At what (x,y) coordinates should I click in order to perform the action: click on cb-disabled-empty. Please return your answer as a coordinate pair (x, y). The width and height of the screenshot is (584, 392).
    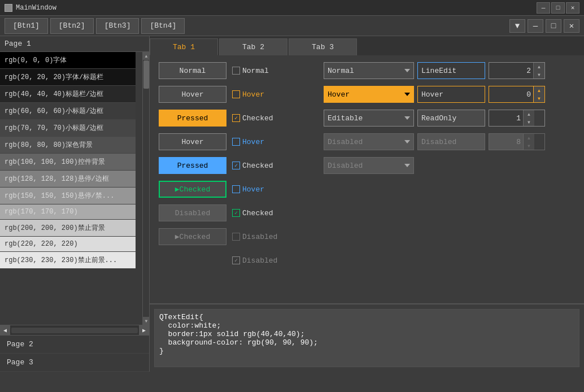
    Looking at the image, I should click on (236, 237).